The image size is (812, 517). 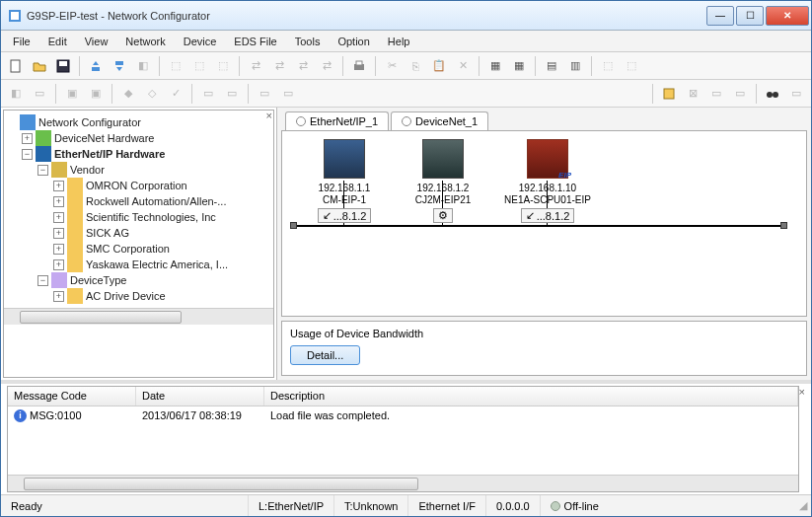 I want to click on menu-file: File, so click(x=22, y=41).